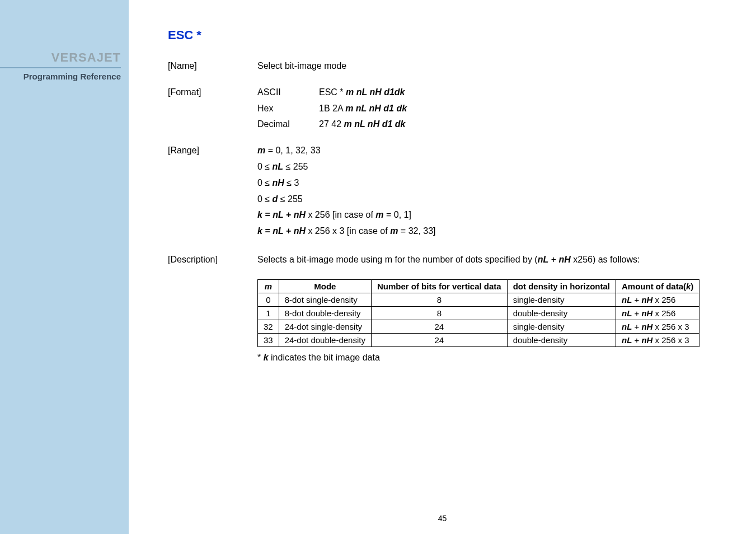 This screenshot has width=756, height=534. Describe the element at coordinates (496, 215) in the screenshot. I see `range-line: k = nL + nH x 256 [in case of m = 0, 1]` at that location.